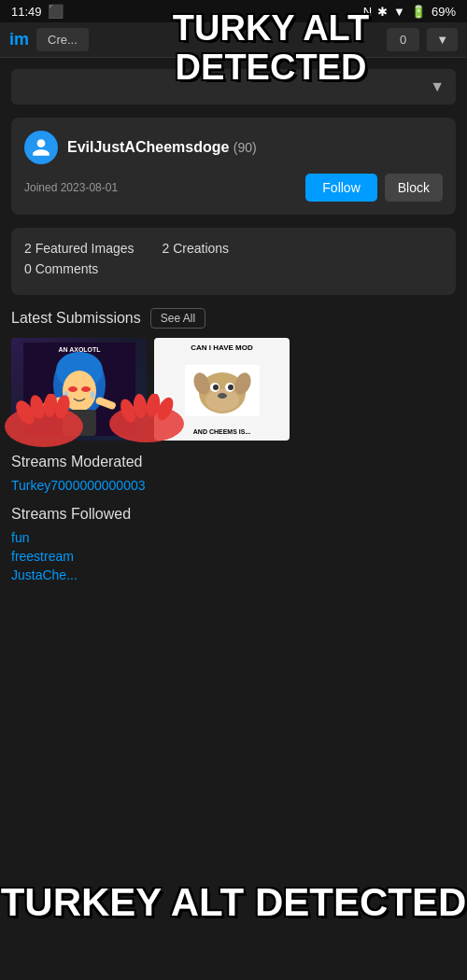 The width and height of the screenshot is (467, 980). I want to click on svg-text: AN AXOLOTL, so click(79, 349).